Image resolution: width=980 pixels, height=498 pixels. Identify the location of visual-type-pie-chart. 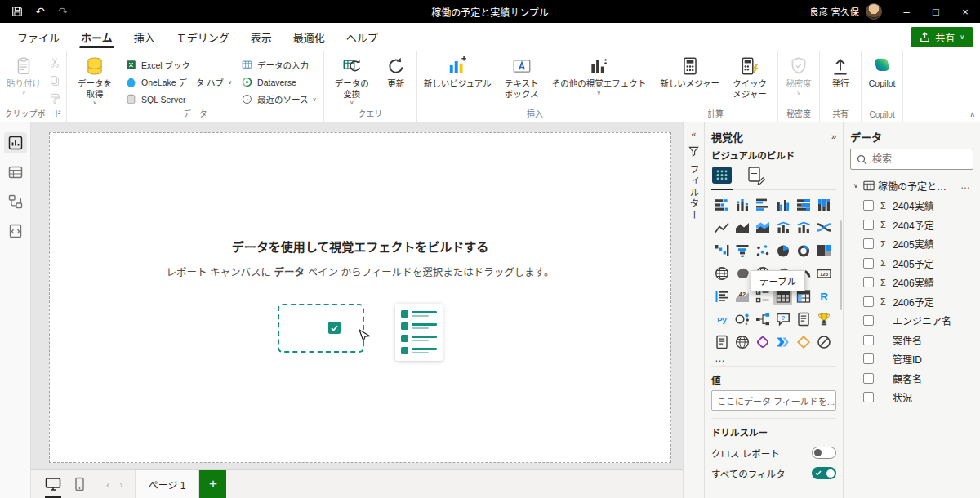
(782, 251).